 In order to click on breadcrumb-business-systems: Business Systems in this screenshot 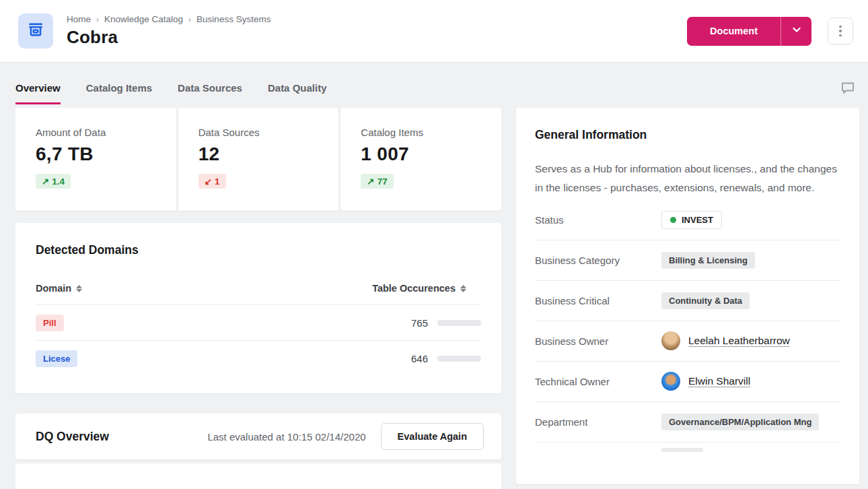, I will do `click(233, 19)`.